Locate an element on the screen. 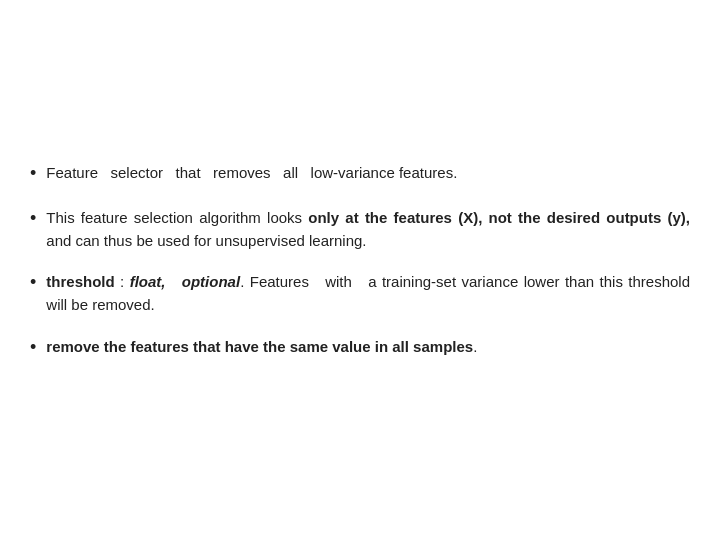 This screenshot has width=720, height=540. bullet-text: remove the features that have the same v… is located at coordinates (368, 346).